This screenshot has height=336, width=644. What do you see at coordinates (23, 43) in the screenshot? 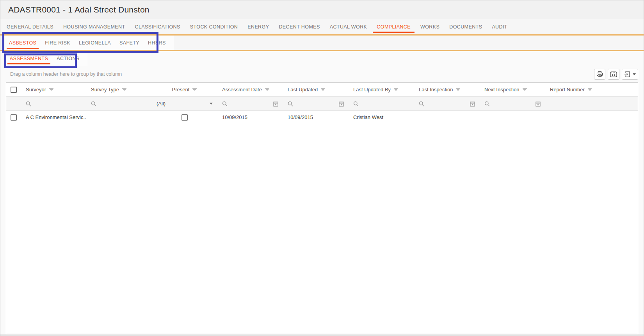
I see `subtab-asbestos: ASBESTOS` at bounding box center [23, 43].